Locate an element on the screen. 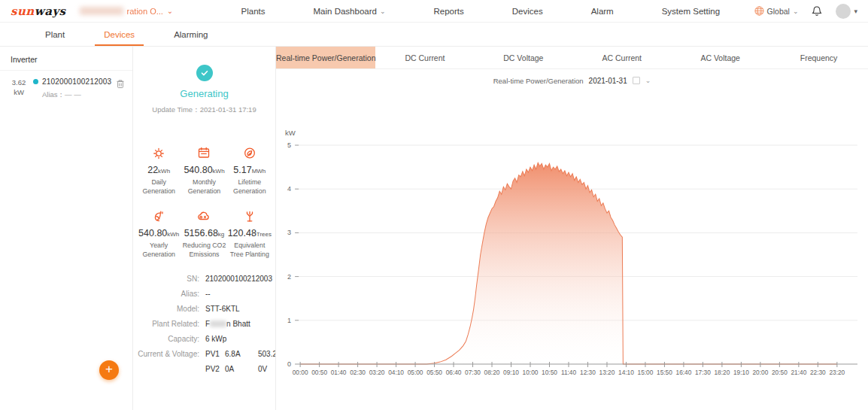 Image resolution: width=868 pixels, height=410 pixels. x-axis-tick-label: 02:30 is located at coordinates (358, 372).